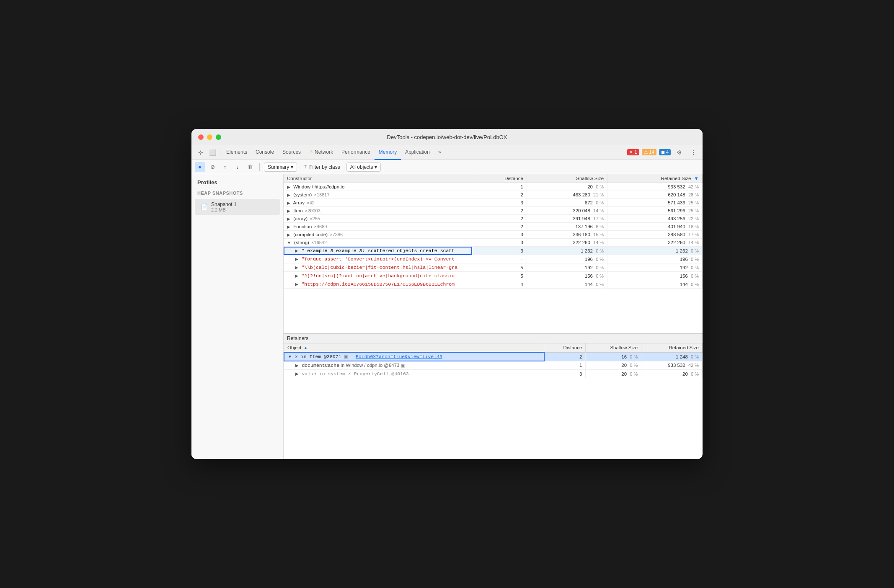  Describe the element at coordinates (655, 276) in the screenshot. I see `retained-size-cell: 156 0 %` at that location.